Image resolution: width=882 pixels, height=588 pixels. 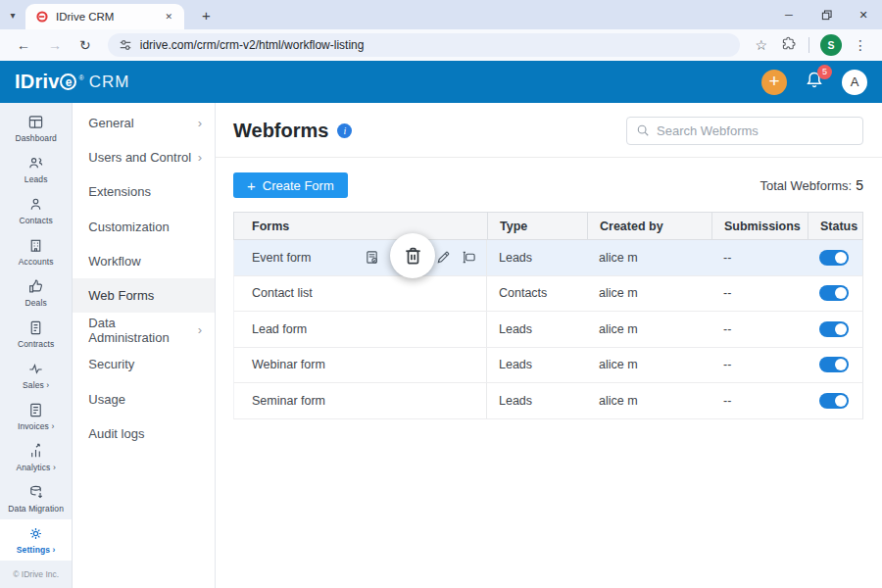 What do you see at coordinates (105, 17) in the screenshot?
I see `browser-tab: IDrive CRM ✕` at bounding box center [105, 17].